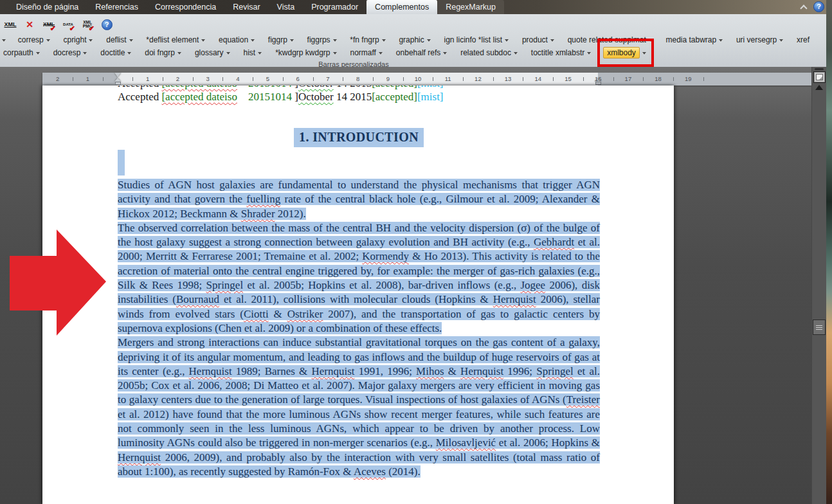 The image size is (832, 504). What do you see at coordinates (561, 53) in the screenshot?
I see `markup-button-toctitle-xmlabstr: toctitle xmlabstr` at bounding box center [561, 53].